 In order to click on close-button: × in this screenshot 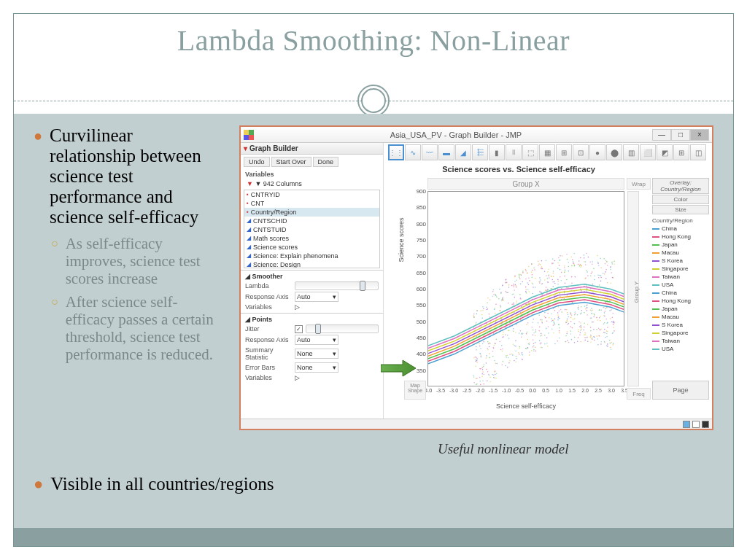, I will do `click(700, 135)`.